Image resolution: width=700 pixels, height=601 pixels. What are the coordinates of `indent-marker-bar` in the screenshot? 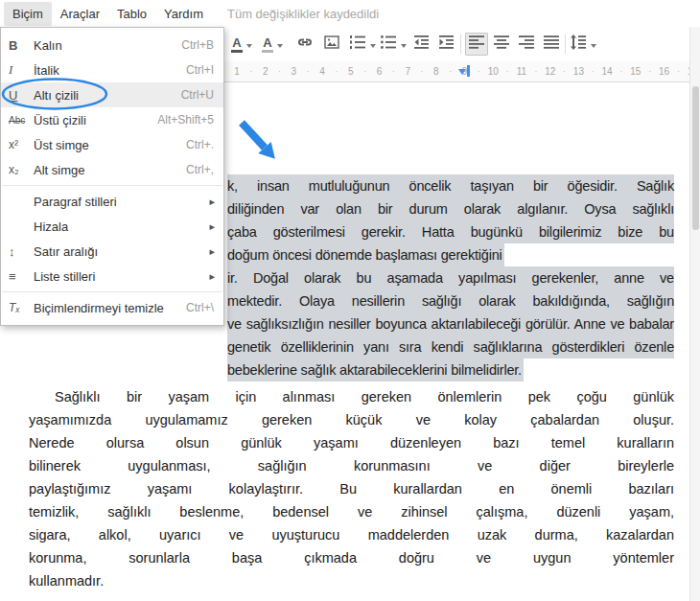 It's located at (468, 71).